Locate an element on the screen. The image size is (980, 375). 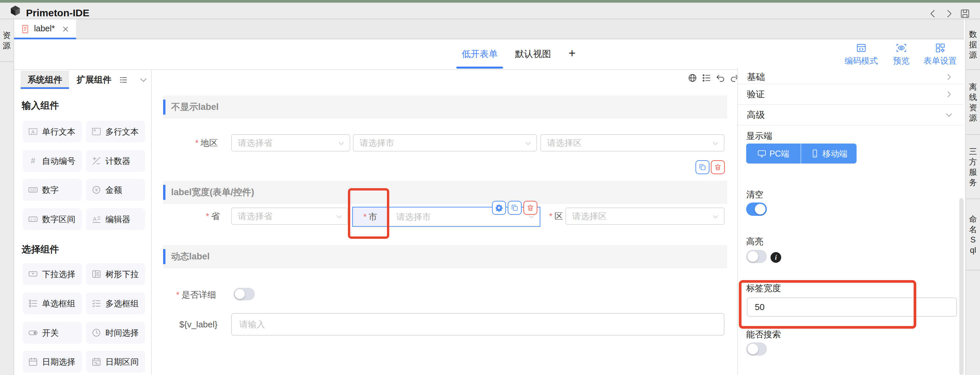
pc-side-button: PC端 is located at coordinates (773, 153).